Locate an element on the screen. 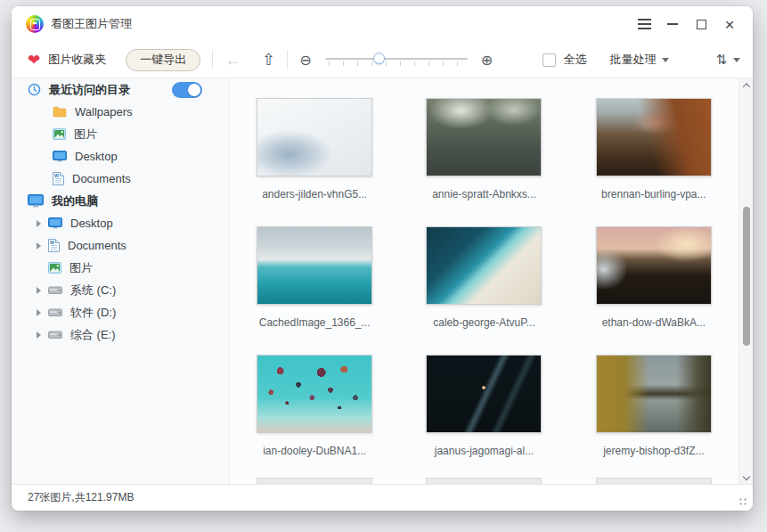 This screenshot has height=532, width=767. select-all-checkbox is located at coordinates (549, 61).